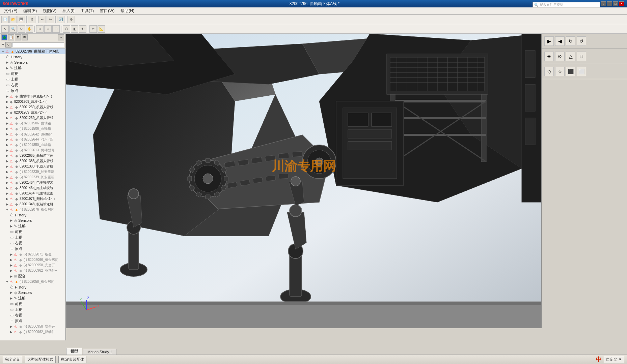  Describe the element at coordinates (33, 298) in the screenshot. I see `annotations-item-3: ▶ ✎ 注解` at that location.